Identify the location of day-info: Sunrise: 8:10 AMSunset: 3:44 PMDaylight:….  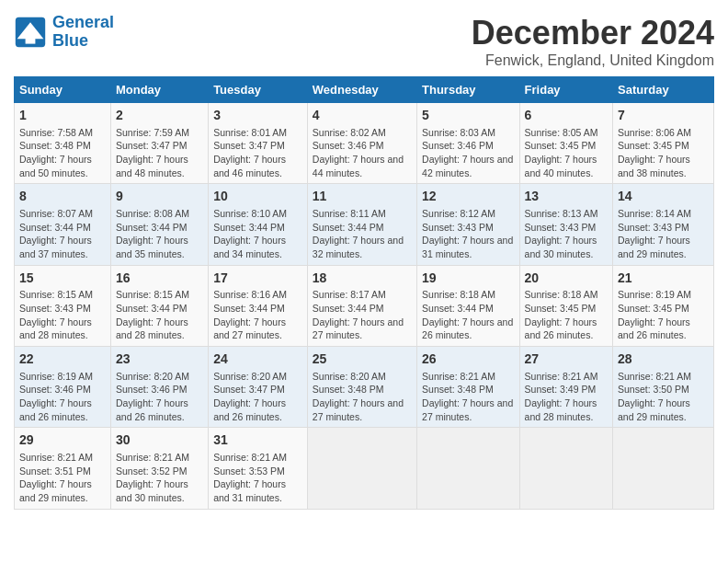
(257, 234).